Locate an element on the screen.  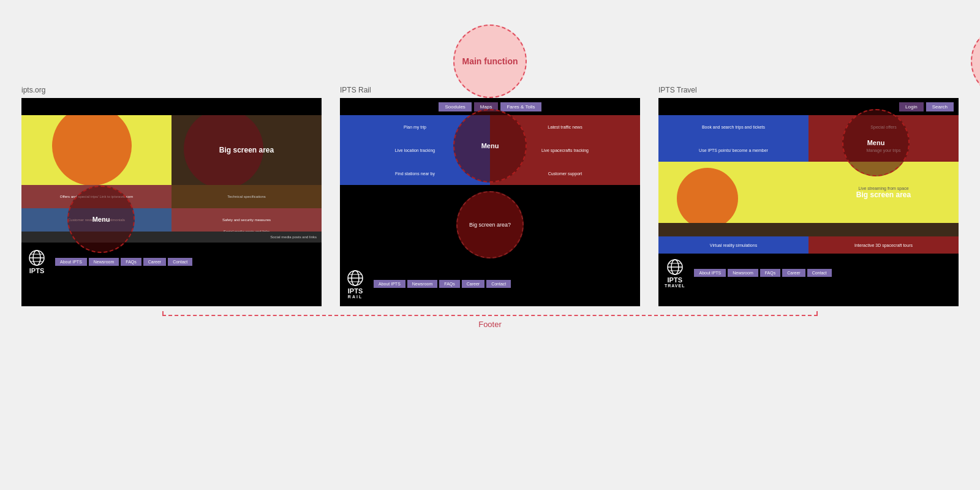
book-text: Book and search trips and tickets is located at coordinates (734, 127).